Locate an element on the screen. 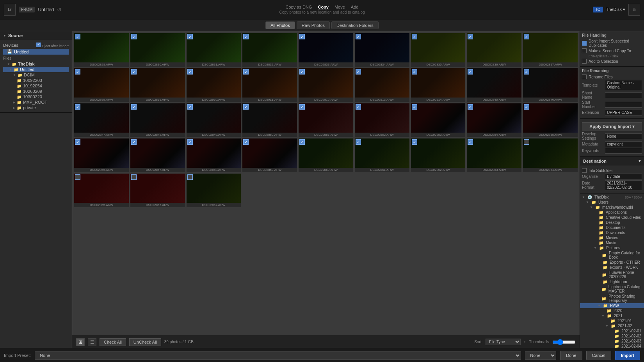 The image size is (644, 362). tree-private: ▶ 📁 private is located at coordinates (36, 108).